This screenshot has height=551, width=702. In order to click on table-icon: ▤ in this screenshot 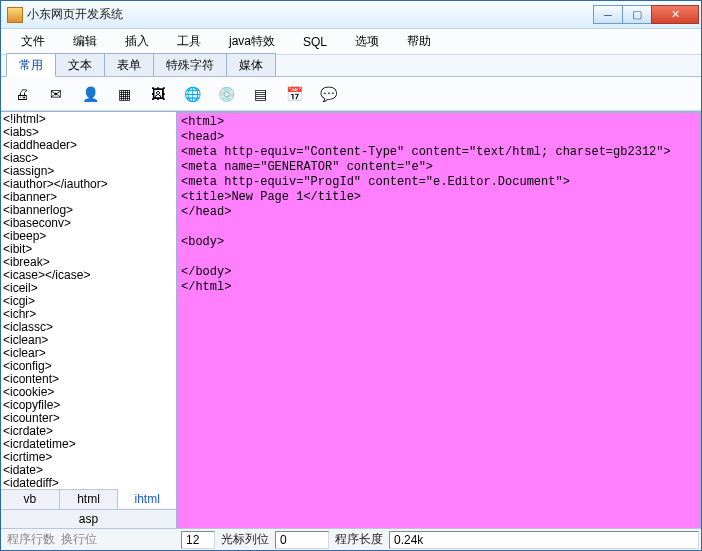, I will do `click(260, 94)`.